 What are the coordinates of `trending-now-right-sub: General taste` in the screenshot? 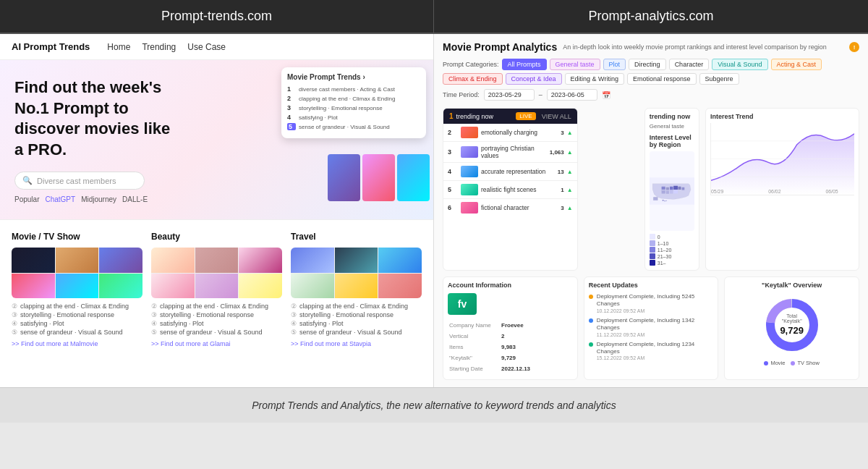 It's located at (672, 126).